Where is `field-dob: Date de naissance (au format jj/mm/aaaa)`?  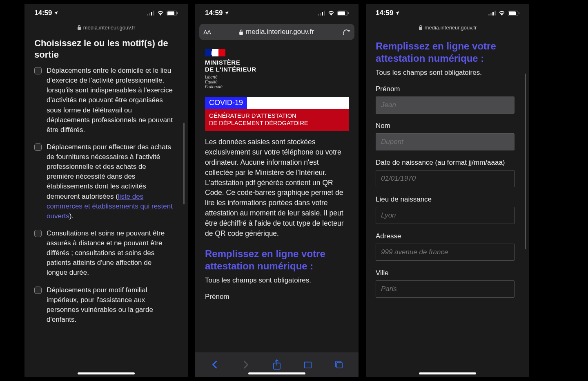
field-dob: Date de naissance (au format jj/mm/aaaa) is located at coordinates (445, 173).